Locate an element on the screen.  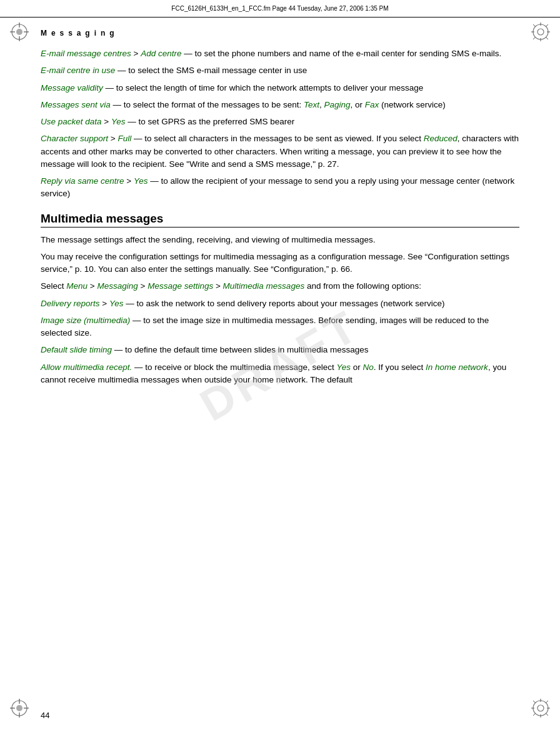
ornament-top-left is located at coordinates (19, 33).